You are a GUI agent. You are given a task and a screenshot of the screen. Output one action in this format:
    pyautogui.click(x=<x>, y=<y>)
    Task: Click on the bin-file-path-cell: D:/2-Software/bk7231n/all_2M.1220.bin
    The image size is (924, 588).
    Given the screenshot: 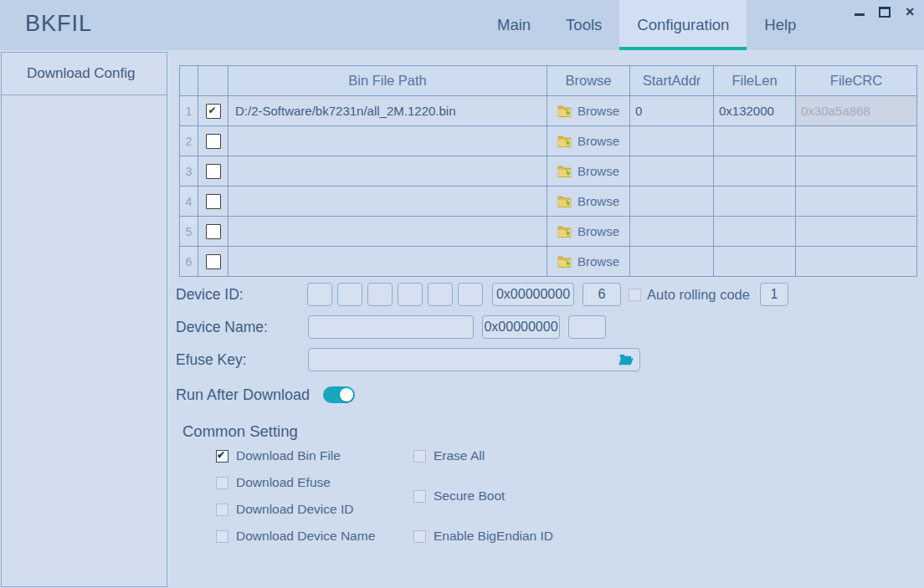 What is the action you would take?
    pyautogui.click(x=388, y=111)
    